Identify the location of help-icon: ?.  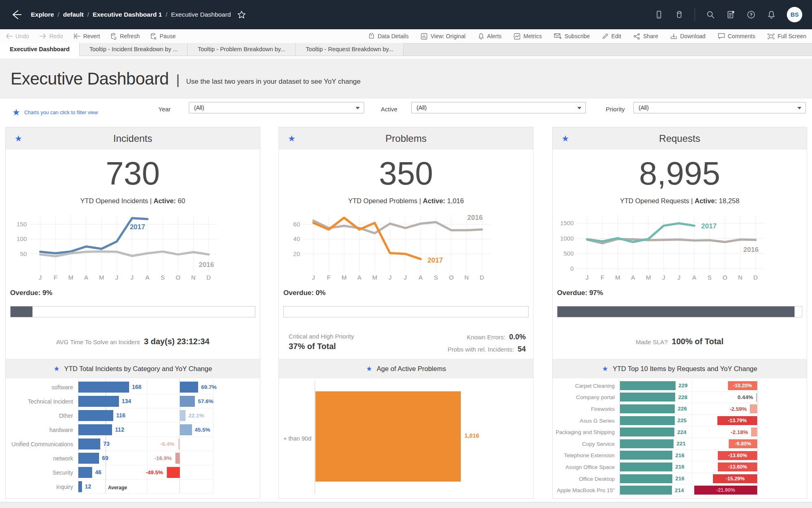
(751, 15).